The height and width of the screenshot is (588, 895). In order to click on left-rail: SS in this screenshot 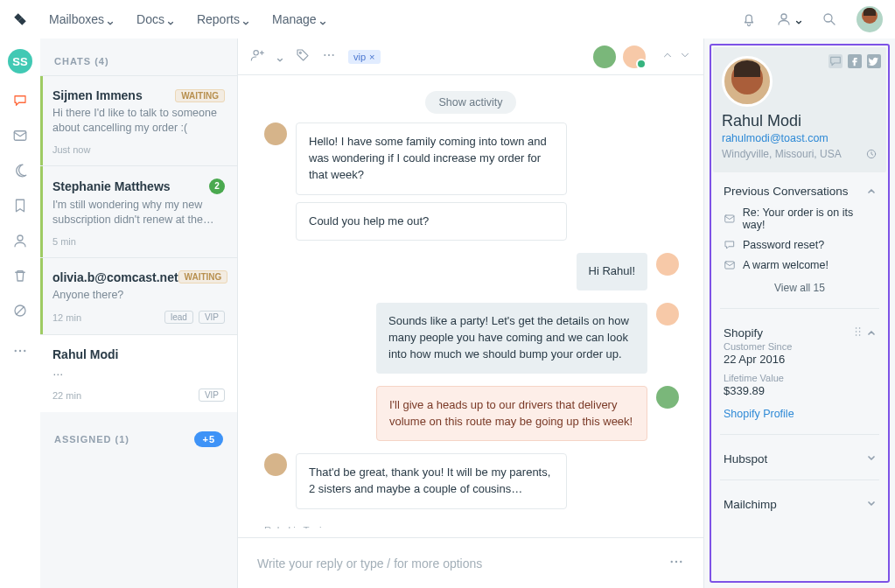, I will do `click(20, 313)`.